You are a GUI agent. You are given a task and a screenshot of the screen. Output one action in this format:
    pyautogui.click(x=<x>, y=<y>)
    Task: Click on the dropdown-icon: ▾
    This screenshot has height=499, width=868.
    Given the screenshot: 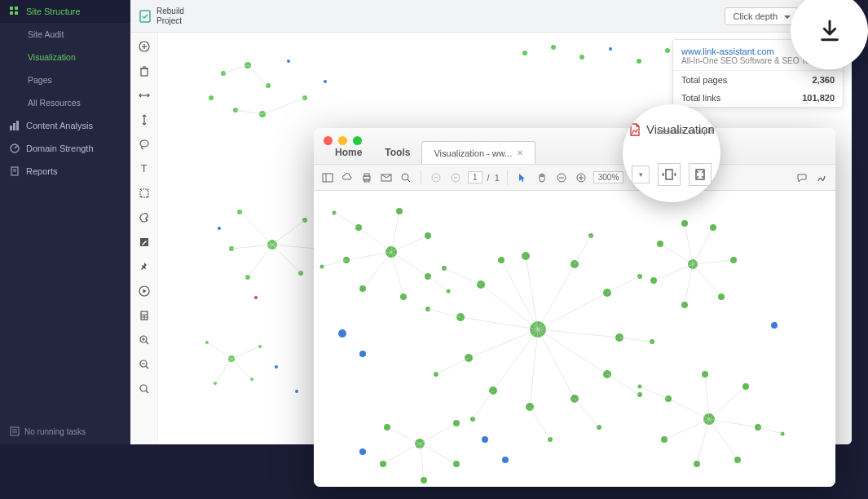 What is the action you would take?
    pyautogui.click(x=641, y=174)
    